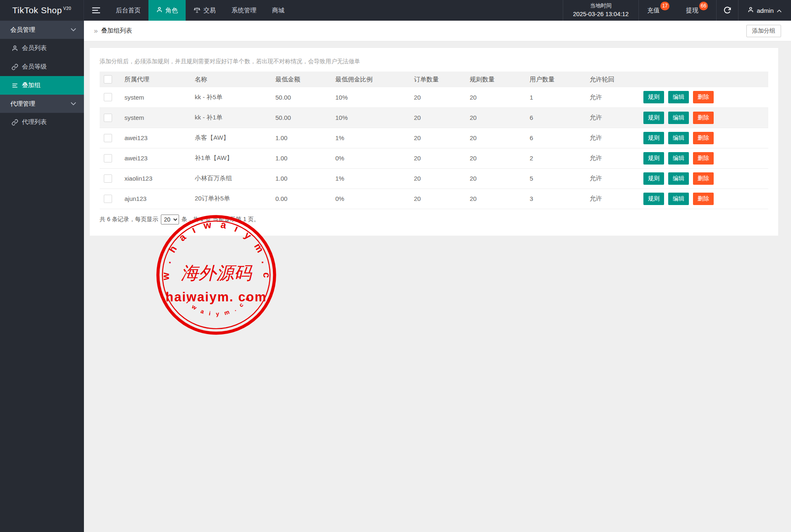  What do you see at coordinates (128, 11) in the screenshot?
I see `tab-home-label: 后台首页` at bounding box center [128, 11].